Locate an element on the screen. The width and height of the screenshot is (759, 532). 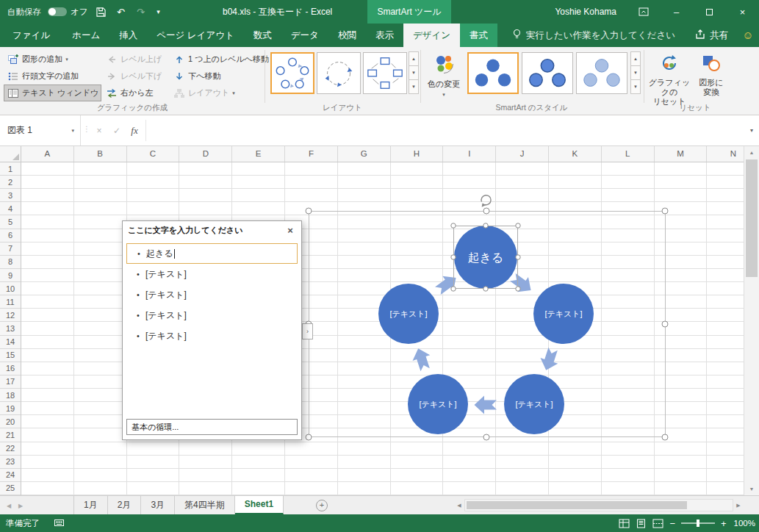
zoom-in-button: + is located at coordinates (724, 523).